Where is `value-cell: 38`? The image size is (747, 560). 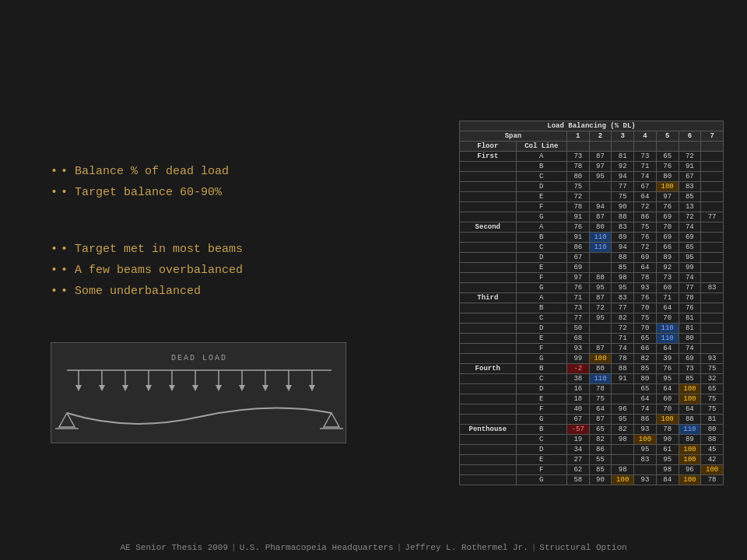 value-cell: 38 is located at coordinates (577, 380).